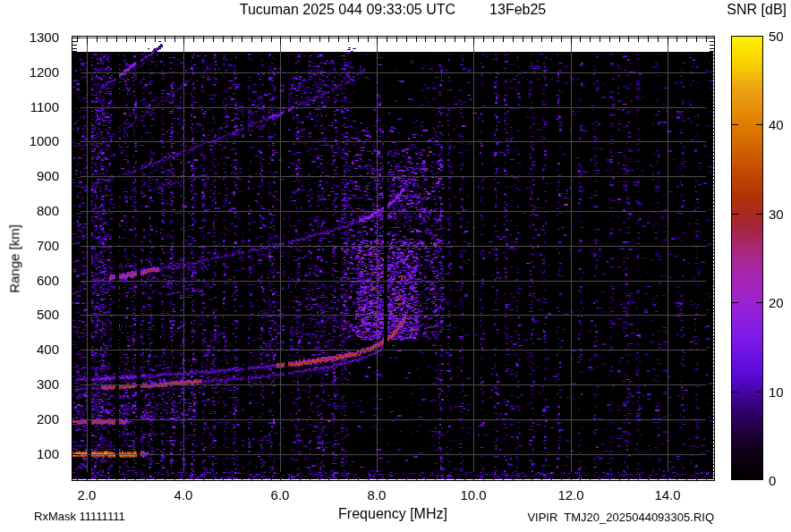  What do you see at coordinates (80, 517) in the screenshot?
I see `rx-mask-label: RxMask 11111111` at bounding box center [80, 517].